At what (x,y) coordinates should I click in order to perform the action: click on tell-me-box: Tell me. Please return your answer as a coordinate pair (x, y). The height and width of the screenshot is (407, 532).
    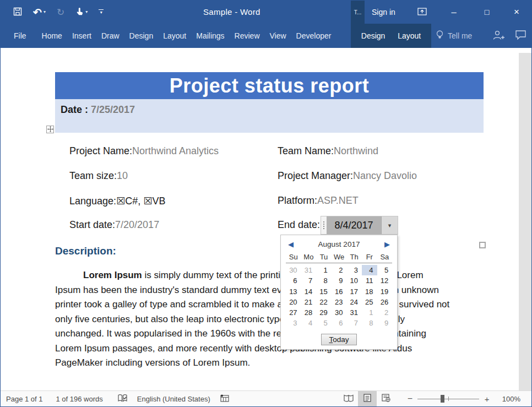
    Looking at the image, I should click on (454, 36).